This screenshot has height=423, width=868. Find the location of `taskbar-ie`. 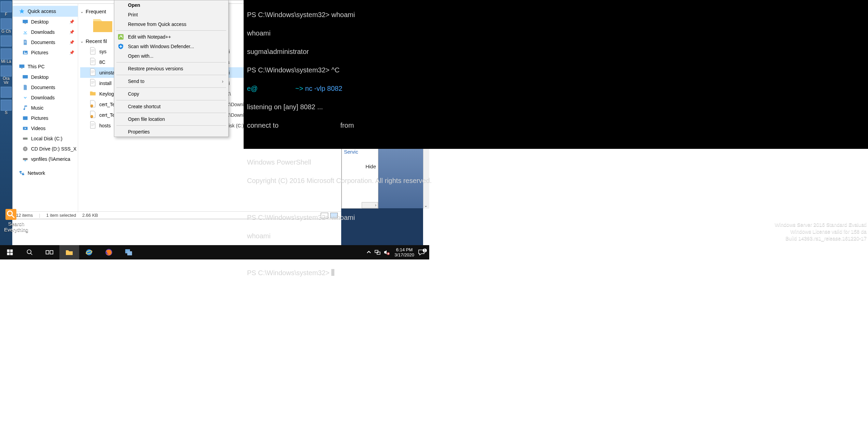

taskbar-ie is located at coordinates (89, 252).